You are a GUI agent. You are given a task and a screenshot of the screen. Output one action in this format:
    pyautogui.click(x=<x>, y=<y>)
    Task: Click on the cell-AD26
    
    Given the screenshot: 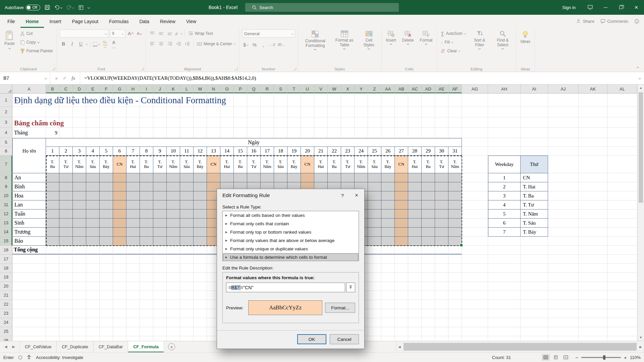 What is the action you would take?
    pyautogui.click(x=428, y=339)
    